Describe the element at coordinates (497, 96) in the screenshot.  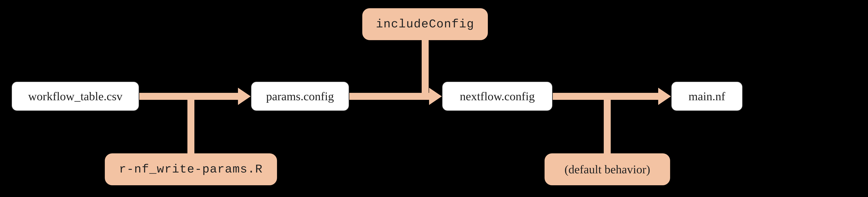
I see `node-label: nextflow.config` at that location.